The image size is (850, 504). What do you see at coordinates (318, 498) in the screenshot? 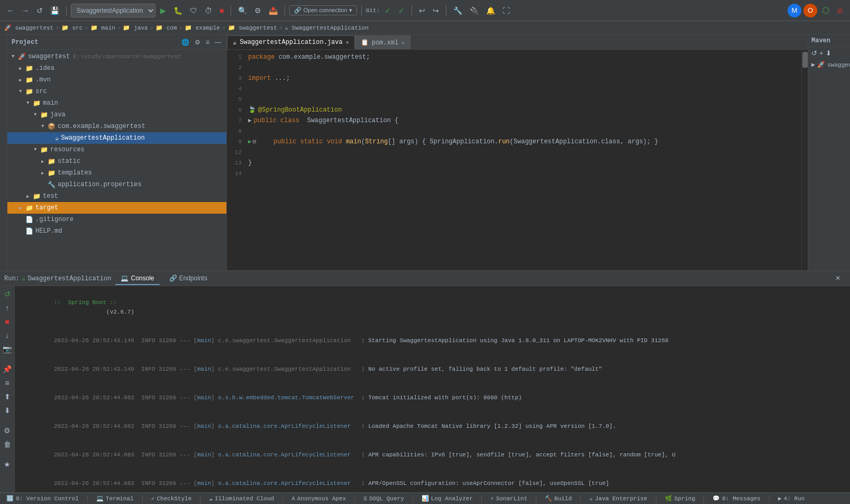
I see `status-anonymous-apex: A Anonymous Apex` at bounding box center [318, 498].